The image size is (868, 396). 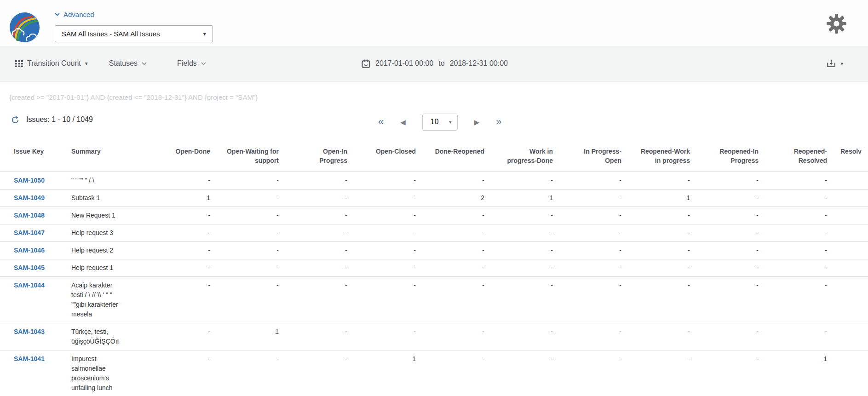 What do you see at coordinates (434, 122) in the screenshot?
I see `results-row: Issues: 1 - 10 / 1049 « ◀ 10 ▾ ▶ »` at bounding box center [434, 122].